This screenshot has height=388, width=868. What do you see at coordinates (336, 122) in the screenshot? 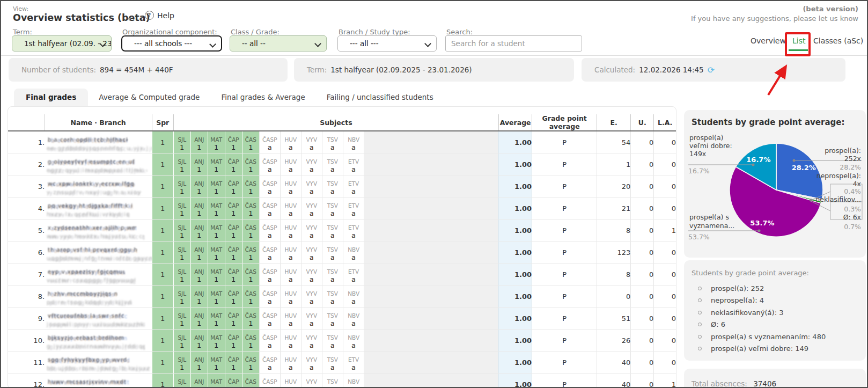
I see `col-subjects: Subjects` at bounding box center [336, 122].